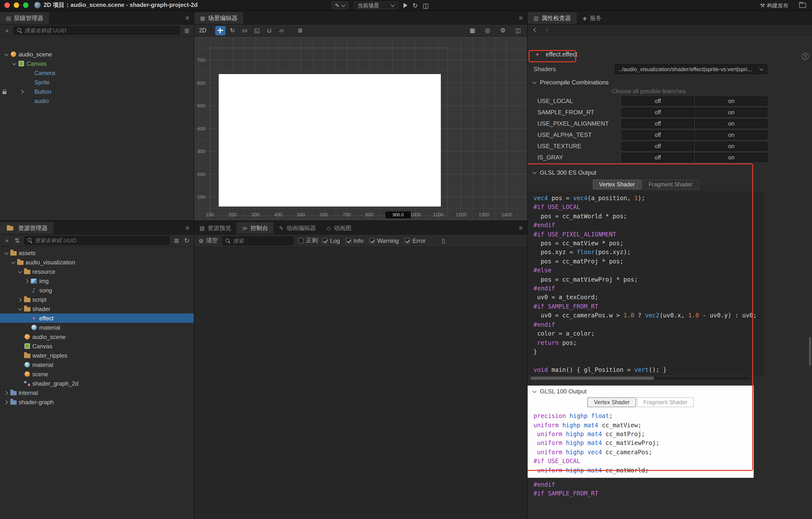 This screenshot has height=519, width=812. I want to click on history-back-icon, so click(535, 30).